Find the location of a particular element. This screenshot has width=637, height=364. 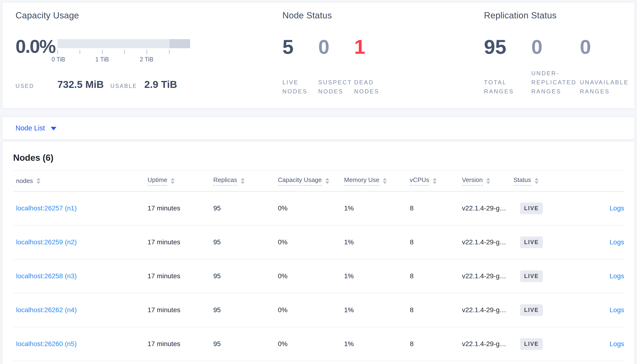

table-row: localhost:26262 (n4) 17 minutes 95 0% 1%… is located at coordinates (319, 310).